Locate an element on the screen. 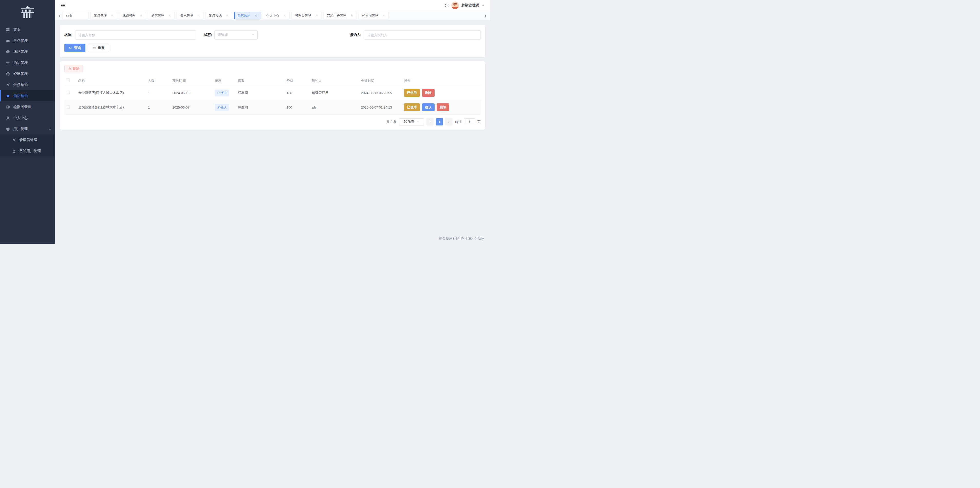 The image size is (980, 488). person-icon is located at coordinates (14, 151).